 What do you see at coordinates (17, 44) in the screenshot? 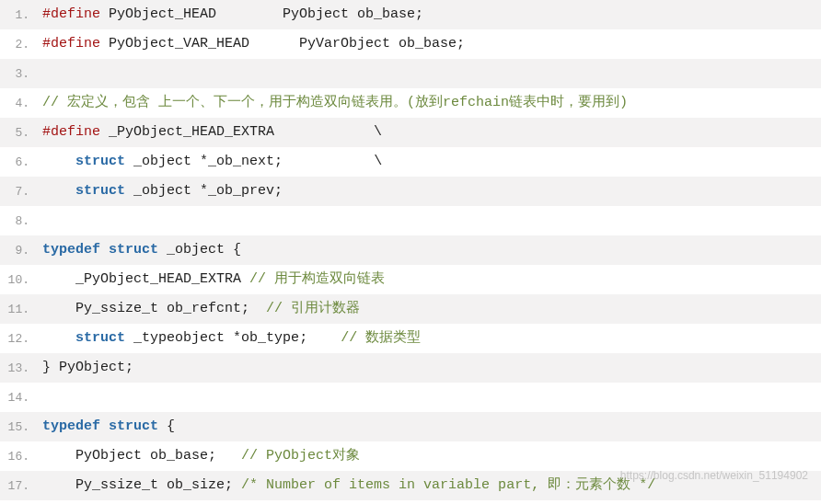
I see `line-number: 2.` at bounding box center [17, 44].